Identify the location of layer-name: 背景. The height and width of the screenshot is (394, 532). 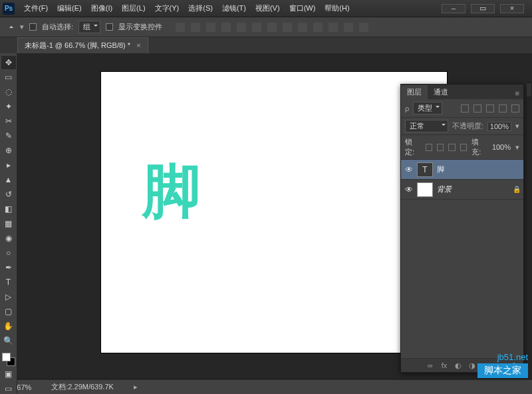
(475, 189).